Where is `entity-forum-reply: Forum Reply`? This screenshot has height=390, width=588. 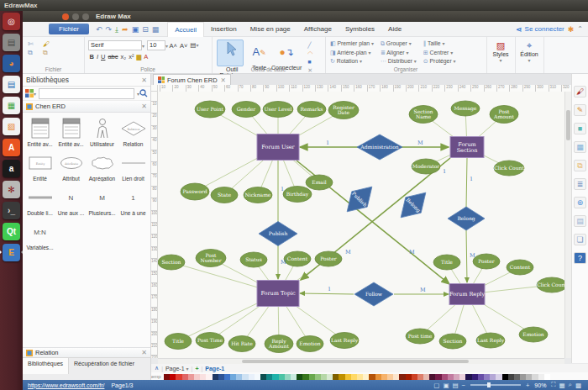
entity-forum-reply: Forum Reply is located at coordinates (467, 294).